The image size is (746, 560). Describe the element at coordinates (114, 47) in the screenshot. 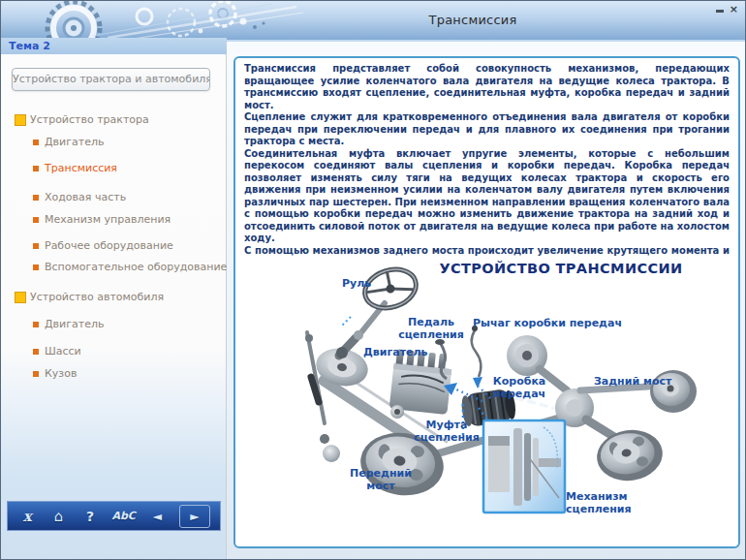

I see `topic-label: Тема 2` at that location.